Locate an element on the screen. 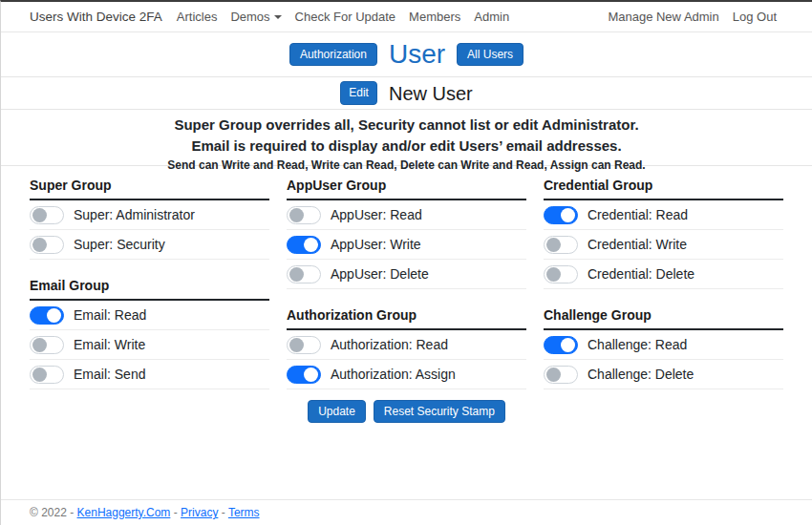 Image resolution: width=812 pixels, height=525 pixels. user-header-row: Authorization User All Users is located at coordinates (407, 54).